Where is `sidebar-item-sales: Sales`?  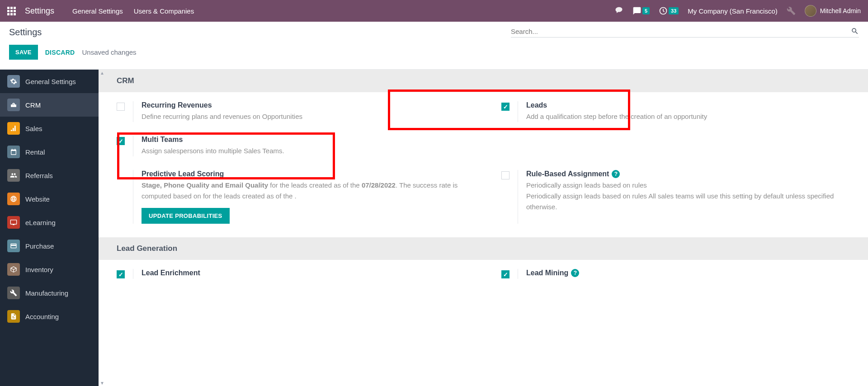
sidebar-item-sales: Sales is located at coordinates (49, 128).